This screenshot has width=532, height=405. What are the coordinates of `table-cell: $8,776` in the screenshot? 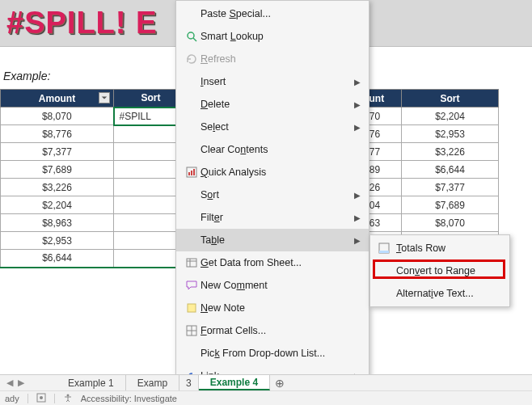 It's located at (57, 134).